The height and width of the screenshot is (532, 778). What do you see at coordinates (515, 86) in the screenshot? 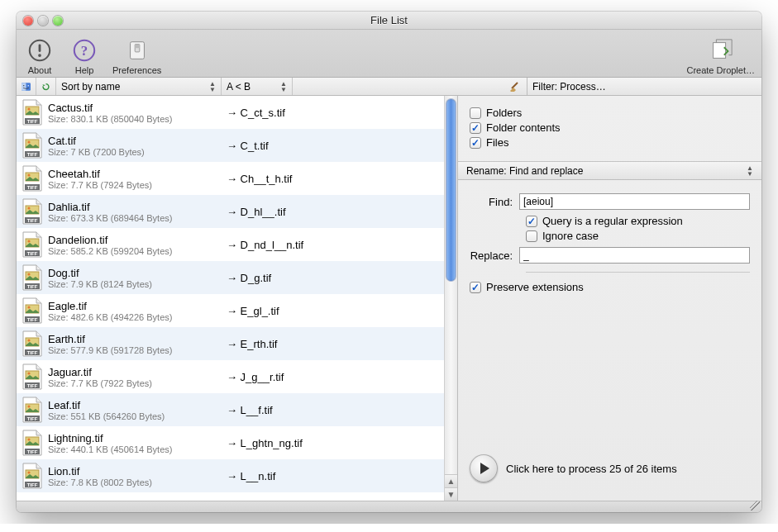
I see `broom-icon` at bounding box center [515, 86].